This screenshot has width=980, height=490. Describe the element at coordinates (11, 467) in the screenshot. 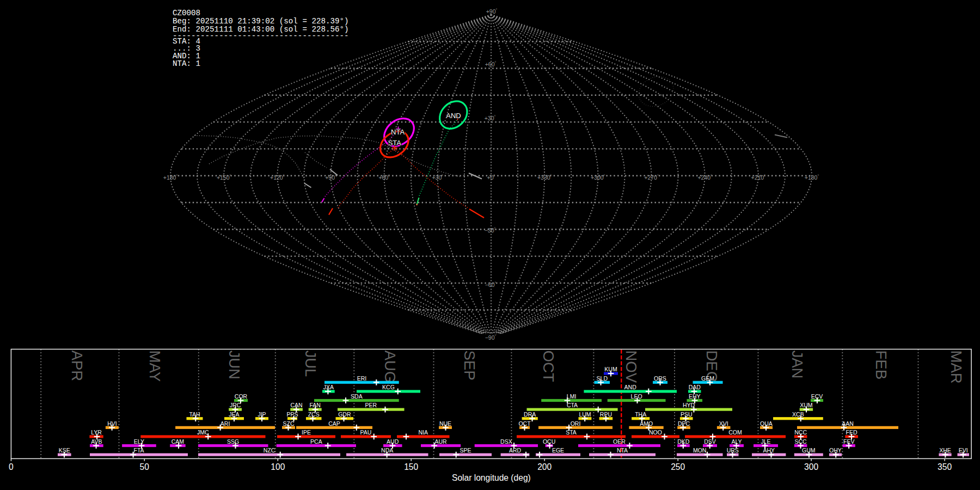

I see `svg-text: 0` at that location.